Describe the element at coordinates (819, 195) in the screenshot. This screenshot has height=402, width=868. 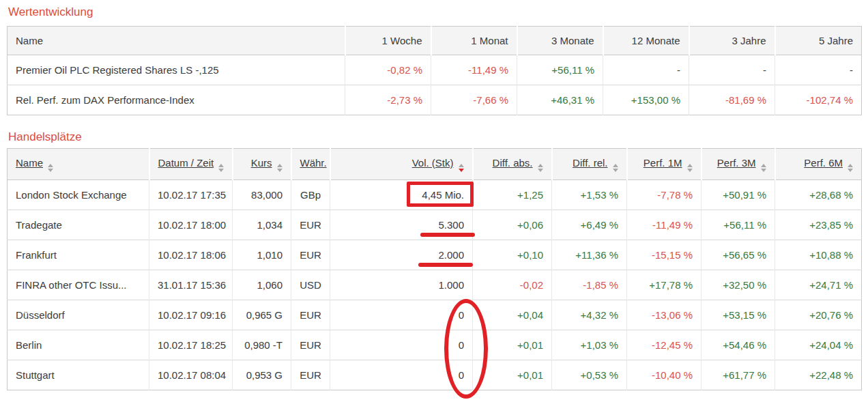
I see `venue-perf-6m: +28,68 %` at that location.